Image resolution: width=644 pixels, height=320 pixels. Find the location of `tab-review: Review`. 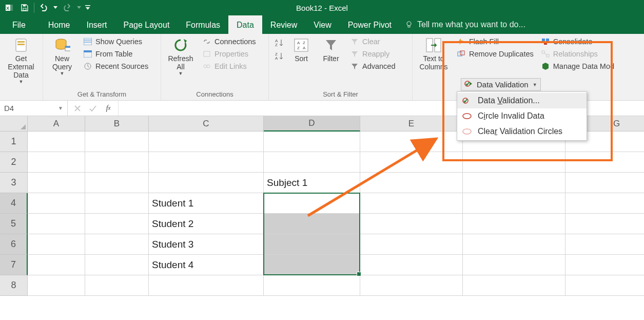

tab-review: Review is located at coordinates (284, 25).